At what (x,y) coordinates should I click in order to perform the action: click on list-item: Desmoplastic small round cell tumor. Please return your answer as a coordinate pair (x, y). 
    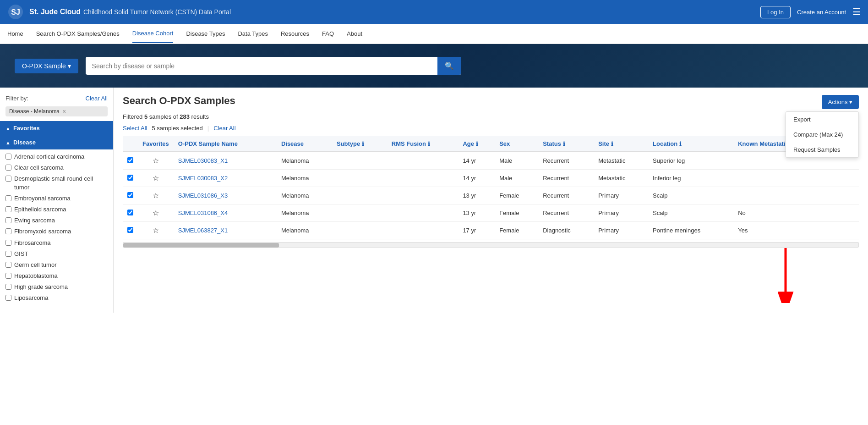
    Looking at the image, I should click on (57, 183).